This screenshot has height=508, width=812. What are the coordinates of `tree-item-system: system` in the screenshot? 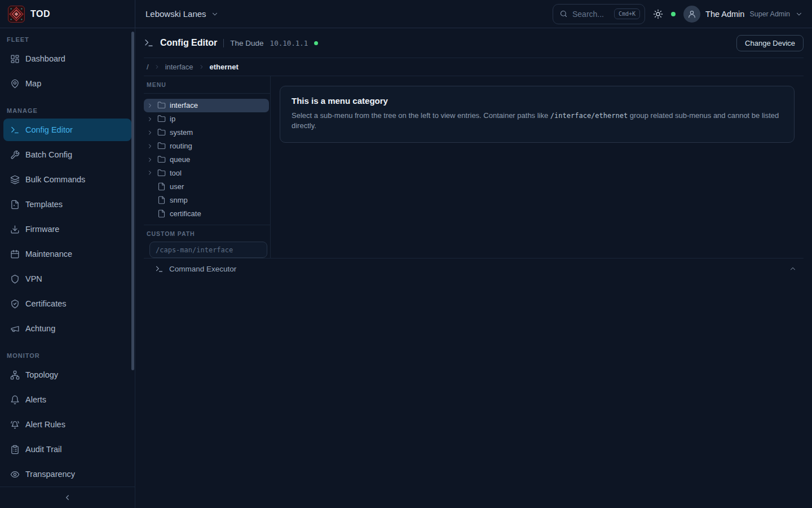 It's located at (206, 133).